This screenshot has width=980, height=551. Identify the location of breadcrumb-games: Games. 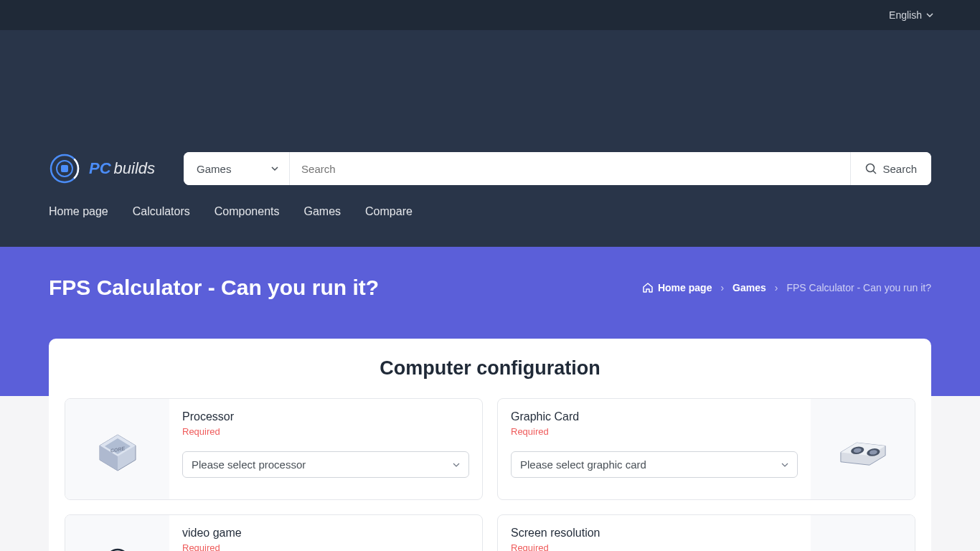
(749, 288).